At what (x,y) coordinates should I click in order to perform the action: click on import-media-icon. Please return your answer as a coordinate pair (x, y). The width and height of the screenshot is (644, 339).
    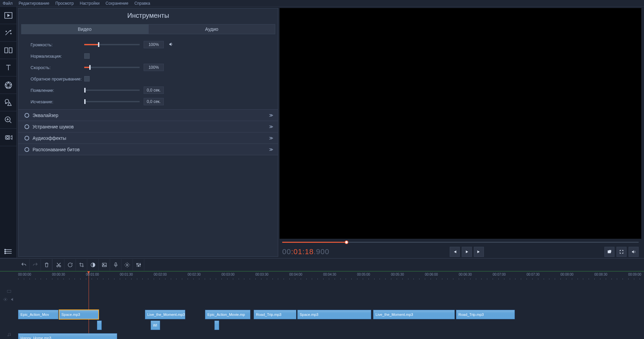
    Looking at the image, I should click on (8, 15).